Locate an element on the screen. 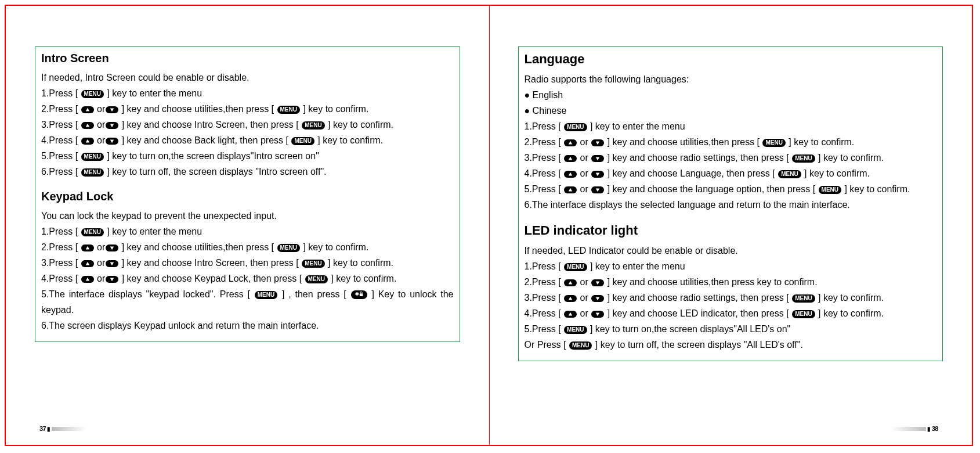 The height and width of the screenshot is (453, 980). section-intro: If needed, Intro Screen could be enable … is located at coordinates (247, 78).